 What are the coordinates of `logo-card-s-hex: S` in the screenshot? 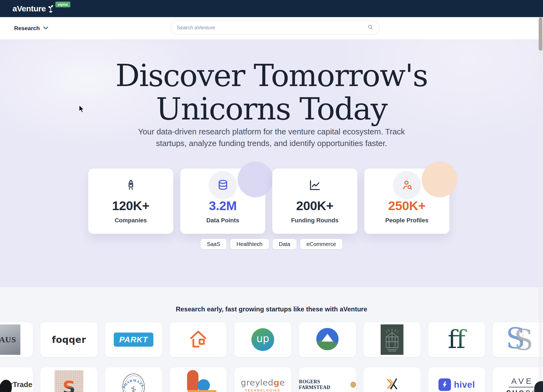 It's located at (69, 380).